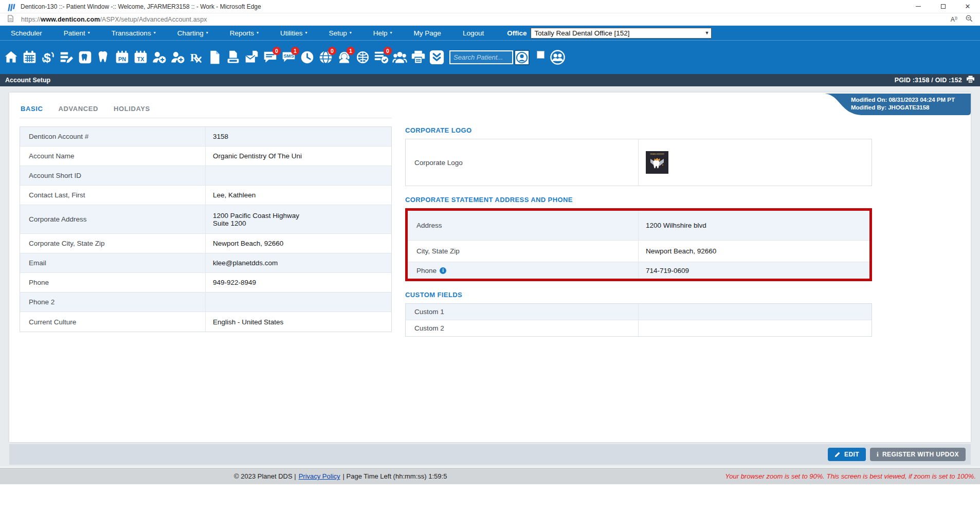 This screenshot has width=980, height=531. What do you see at coordinates (513, 33) in the screenshot?
I see `office-label: Office` at bounding box center [513, 33].